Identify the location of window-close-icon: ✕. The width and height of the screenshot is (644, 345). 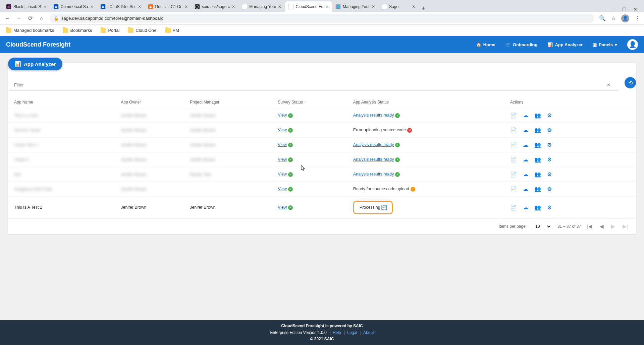
(635, 9).